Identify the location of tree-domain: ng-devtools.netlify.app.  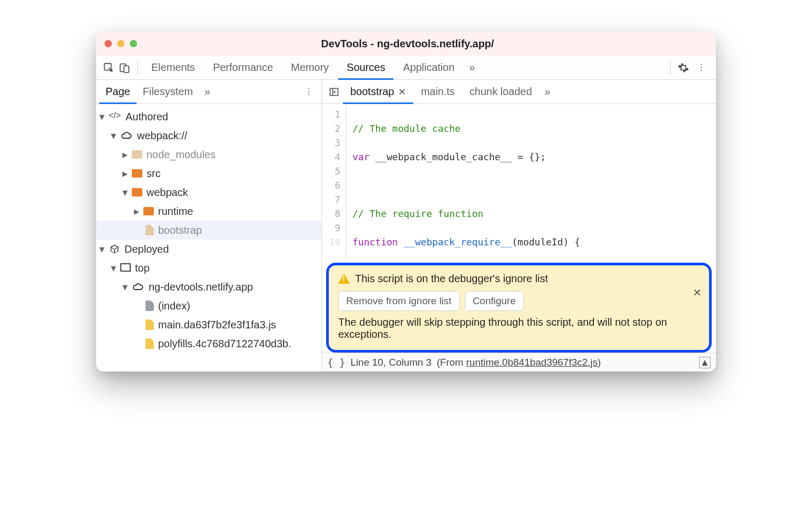
(209, 287).